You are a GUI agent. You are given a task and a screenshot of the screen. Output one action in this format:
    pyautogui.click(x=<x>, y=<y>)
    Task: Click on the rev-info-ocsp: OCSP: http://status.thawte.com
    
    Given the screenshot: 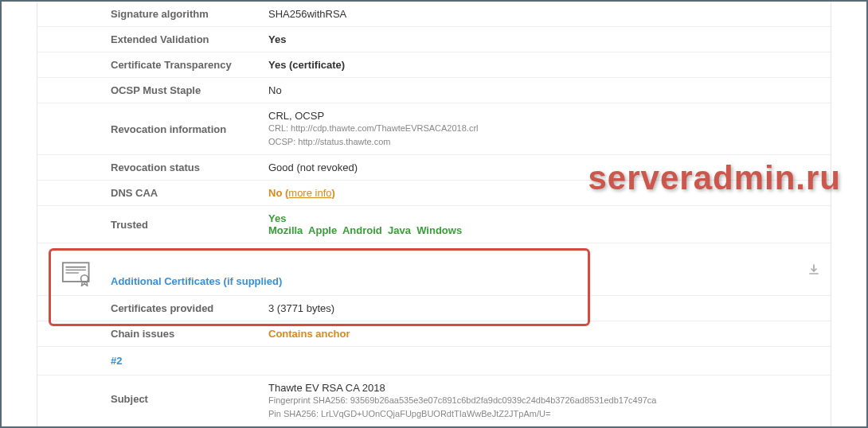 What is the action you would take?
    pyautogui.click(x=330, y=142)
    